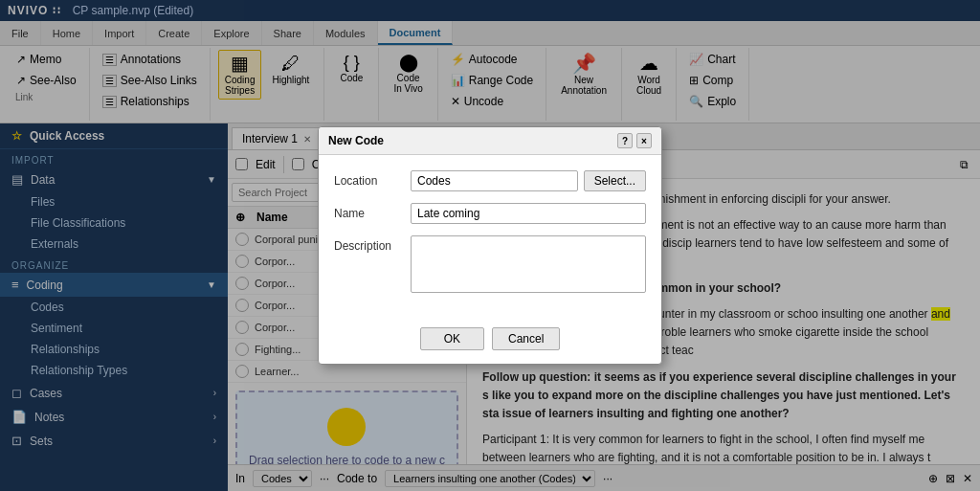 This screenshot has height=491, width=980. Describe the element at coordinates (490, 181) in the screenshot. I see `modal-location-row: Location Select...` at that location.